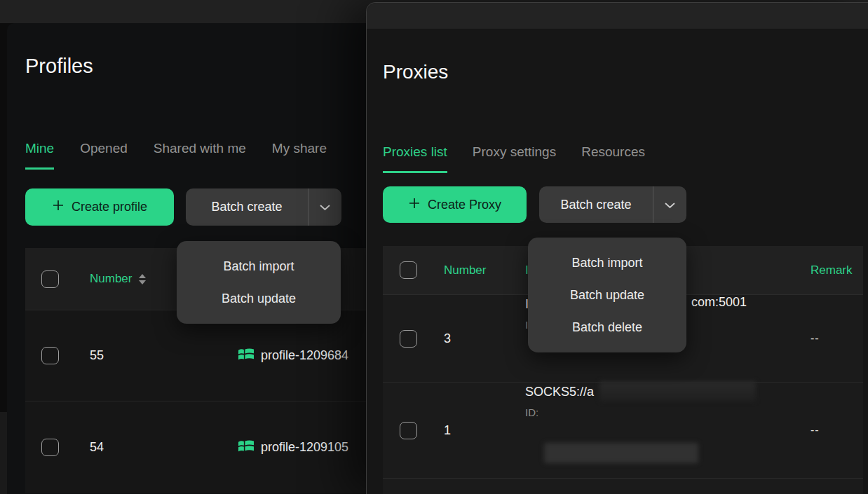 The width and height of the screenshot is (868, 494). I want to click on background-page-edge, so click(4, 453).